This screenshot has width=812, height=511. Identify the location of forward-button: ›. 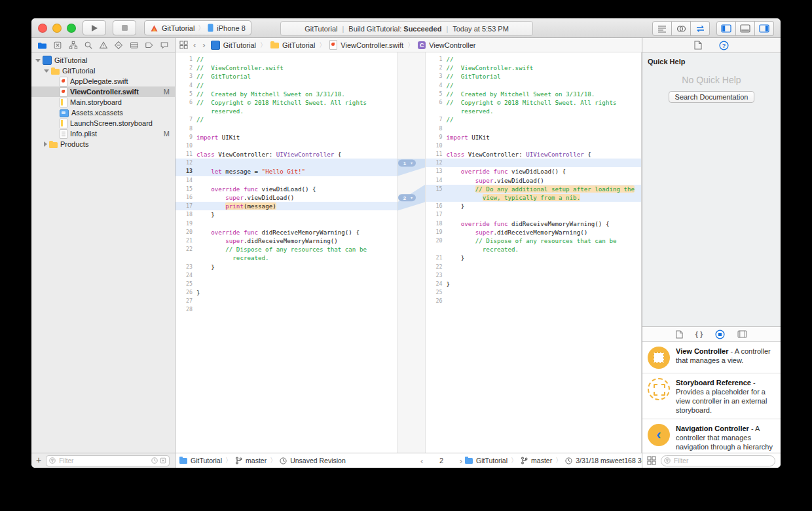
(204, 45).